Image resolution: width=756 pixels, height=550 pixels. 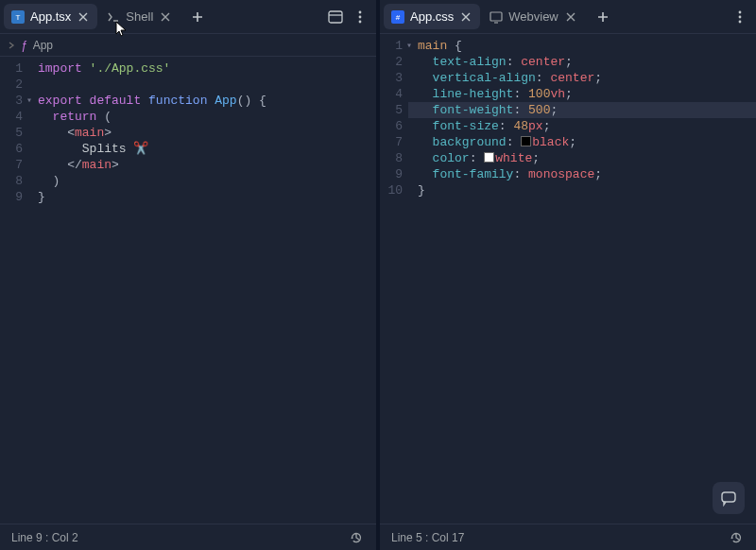 What do you see at coordinates (533, 17) in the screenshot?
I see `tab-webview: Webview` at bounding box center [533, 17].